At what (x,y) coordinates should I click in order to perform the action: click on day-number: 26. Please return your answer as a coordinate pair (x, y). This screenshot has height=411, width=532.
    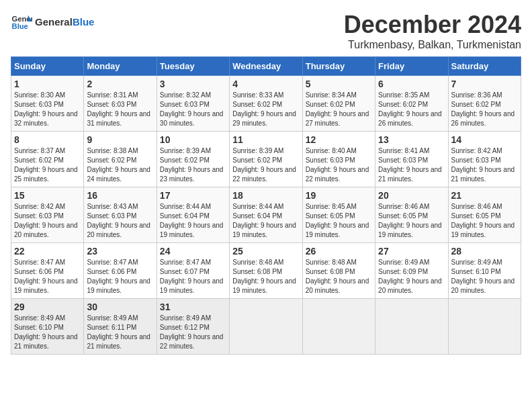
    Looking at the image, I should click on (339, 251).